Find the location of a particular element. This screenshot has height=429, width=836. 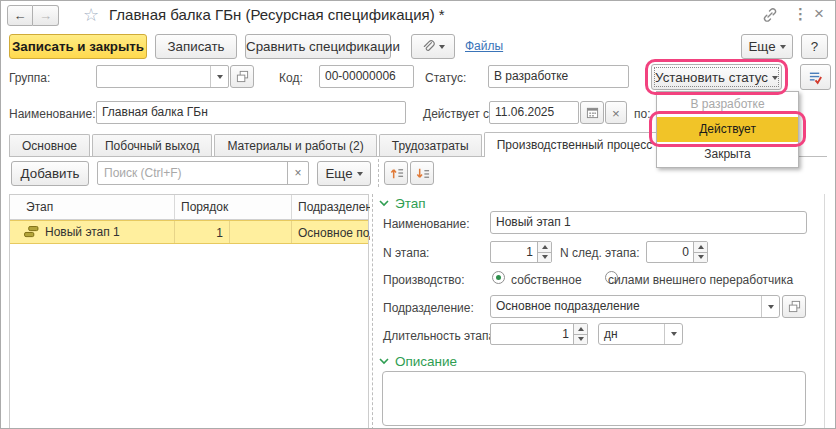

files-link: Файлы is located at coordinates (484, 46).